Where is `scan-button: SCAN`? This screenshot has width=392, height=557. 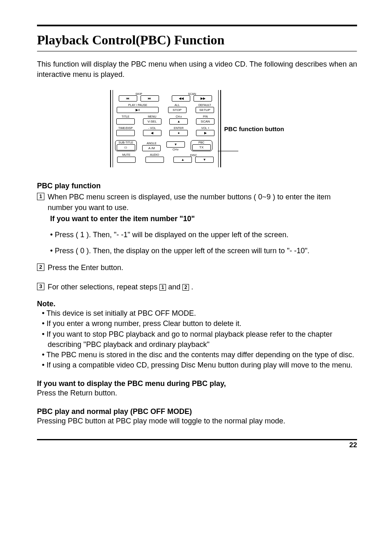
scan-button: SCAN is located at coordinates (205, 122).